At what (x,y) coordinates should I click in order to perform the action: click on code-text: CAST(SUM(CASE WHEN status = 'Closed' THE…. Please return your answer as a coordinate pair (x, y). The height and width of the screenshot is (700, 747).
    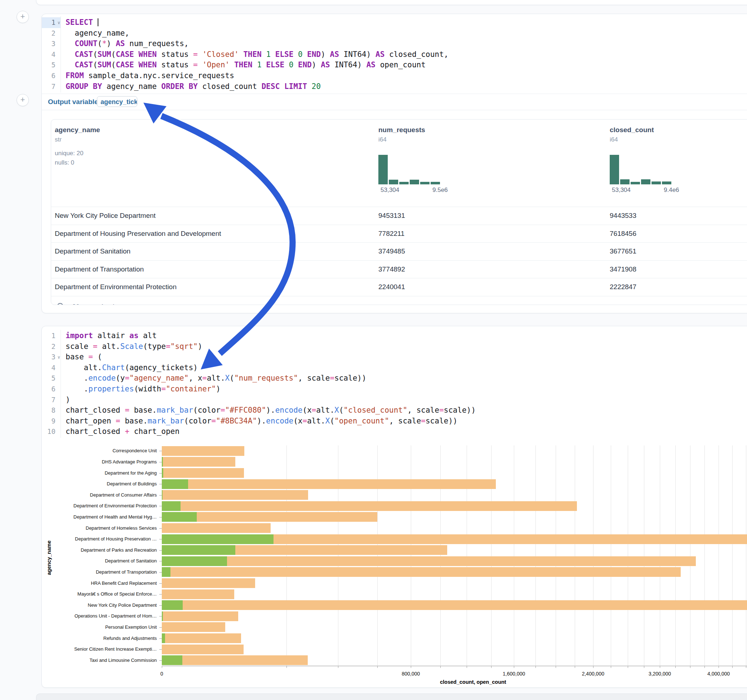
    Looking at the image, I should click on (257, 55).